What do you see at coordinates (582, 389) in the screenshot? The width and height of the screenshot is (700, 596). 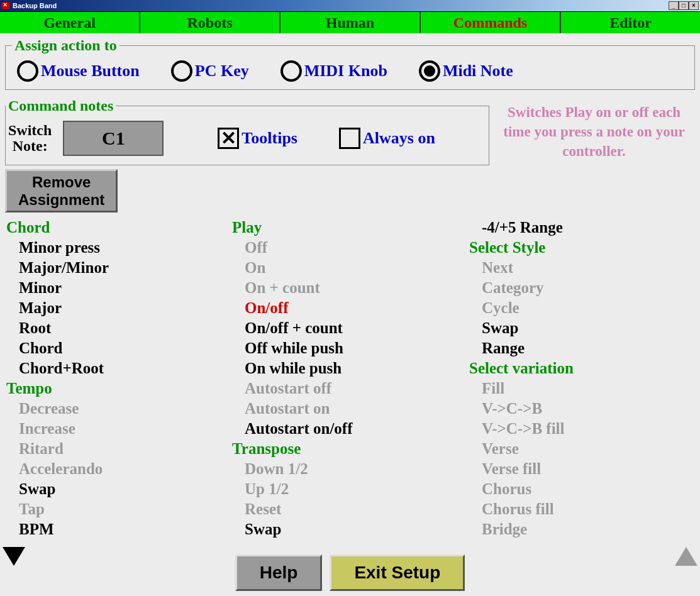 I see `list-item: Fill` at bounding box center [582, 389].